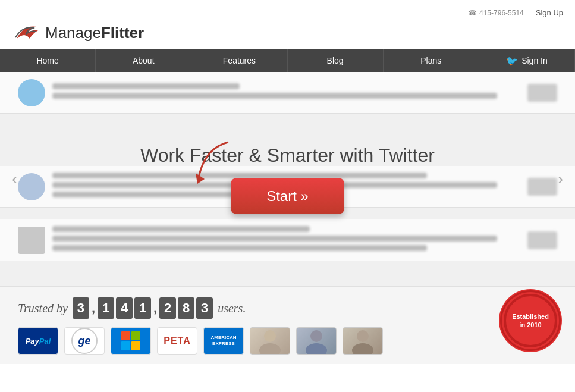 The image size is (575, 392). Describe the element at coordinates (288, 308) in the screenshot. I see `counter-row: Trusted by 3 , 1 4 1 , 2 8 3 users.` at that location.